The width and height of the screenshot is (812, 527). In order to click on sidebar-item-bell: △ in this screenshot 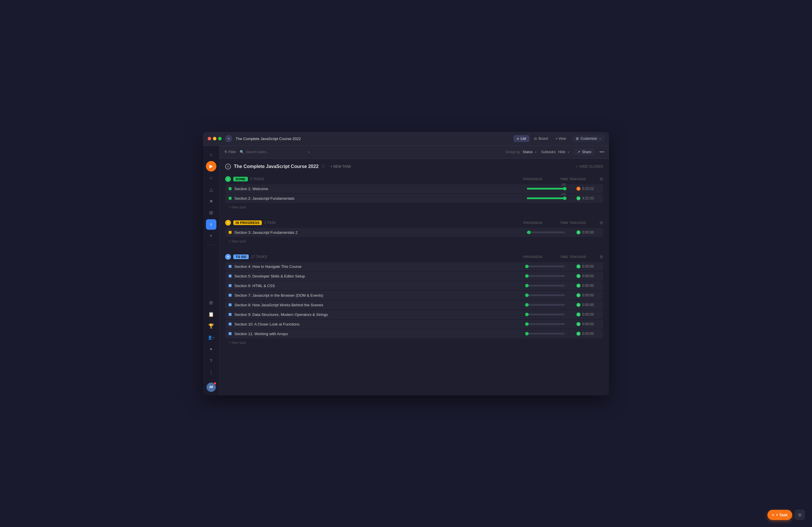, I will do `click(211, 190)`.